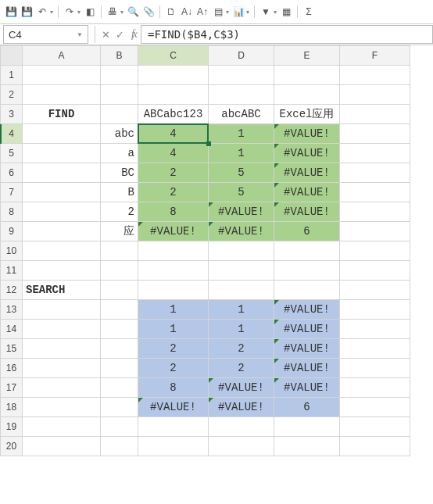  I want to click on row-header-2: 2, so click(12, 95).